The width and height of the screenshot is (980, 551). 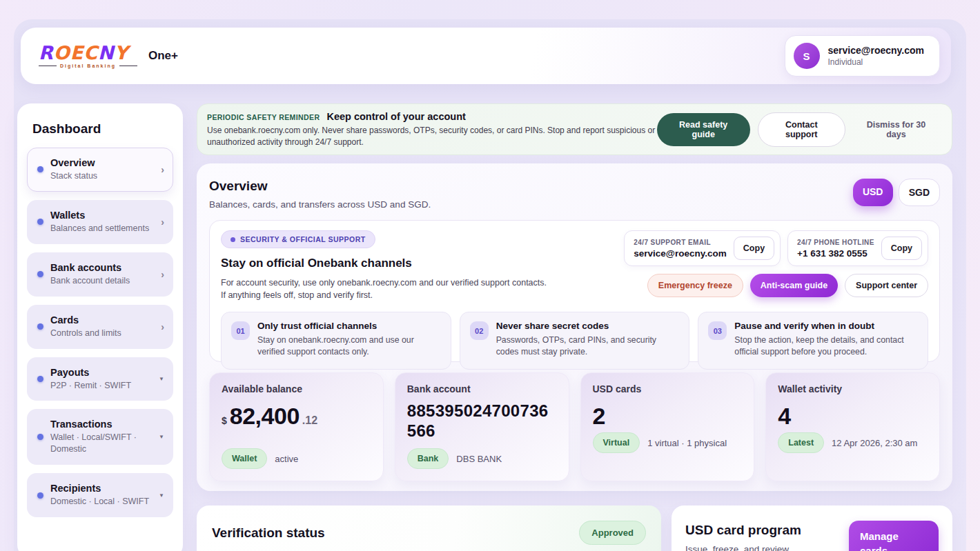 I want to click on sidebar-item-subtitle: Bank account details, so click(x=102, y=281).